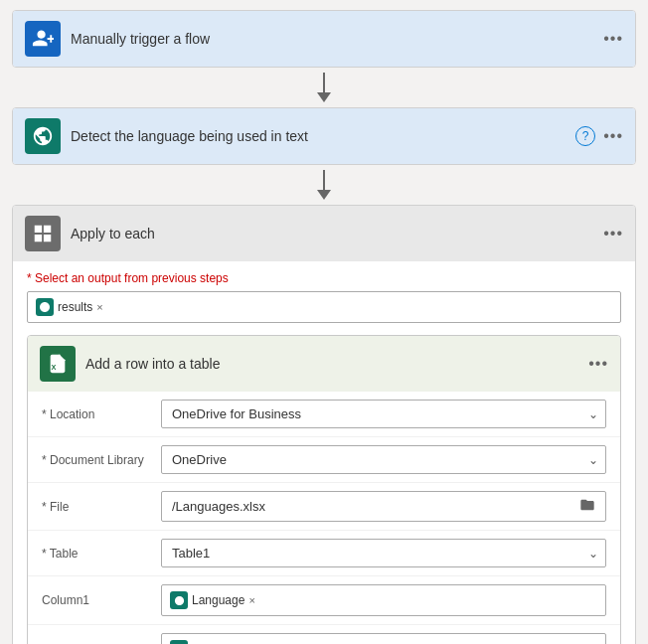 The height and width of the screenshot is (644, 648). Describe the element at coordinates (324, 634) in the screenshot. I see `column2-row: Column2 Confidence sc` at that location.